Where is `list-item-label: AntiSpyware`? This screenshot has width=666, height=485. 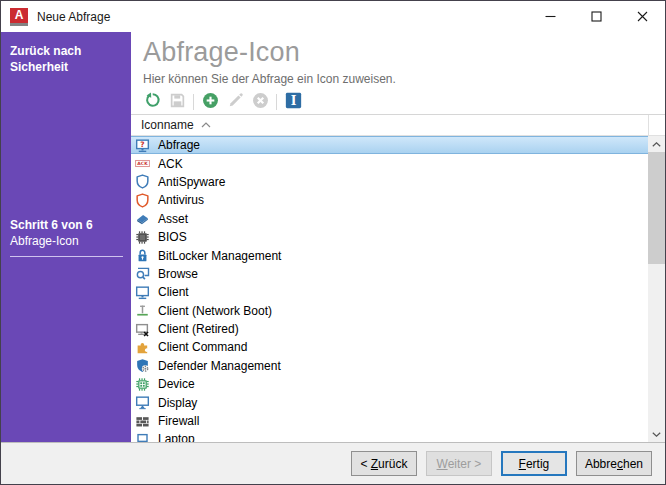 list-item-label: AntiSpyware is located at coordinates (192, 182).